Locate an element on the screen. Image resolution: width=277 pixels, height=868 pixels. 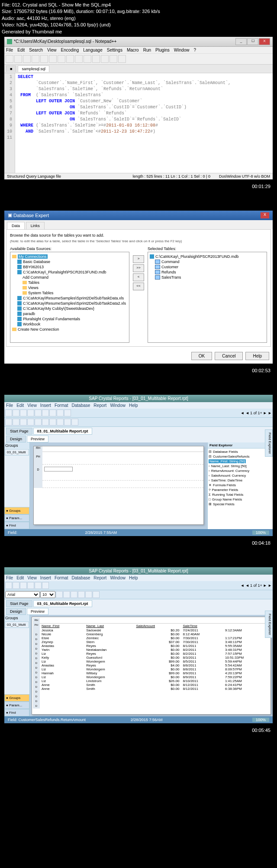
tb-find is located at coordinates (87, 59).